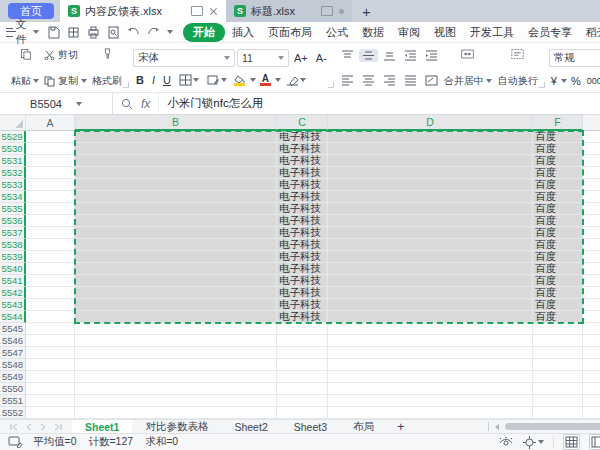 This screenshot has width=600, height=450. What do you see at coordinates (114, 32) in the screenshot?
I see `print-preview-icon` at bounding box center [114, 32].